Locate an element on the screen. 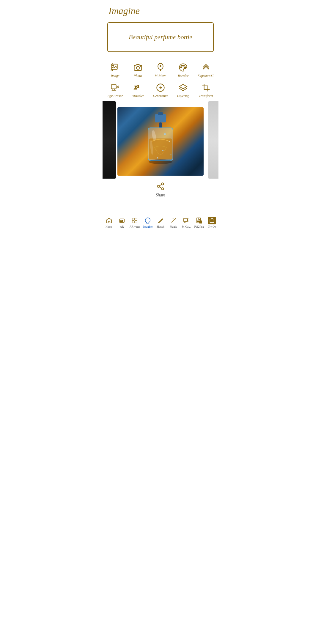 The height and width of the screenshot is (644, 321). nav-pdf2png: PDF P Pdf2Png is located at coordinates (199, 222).